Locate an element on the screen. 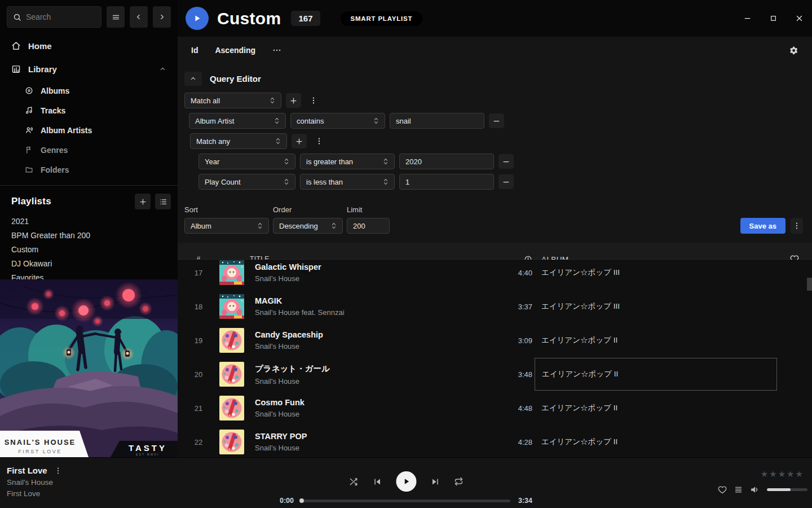  add-rule-button is located at coordinates (293, 100).